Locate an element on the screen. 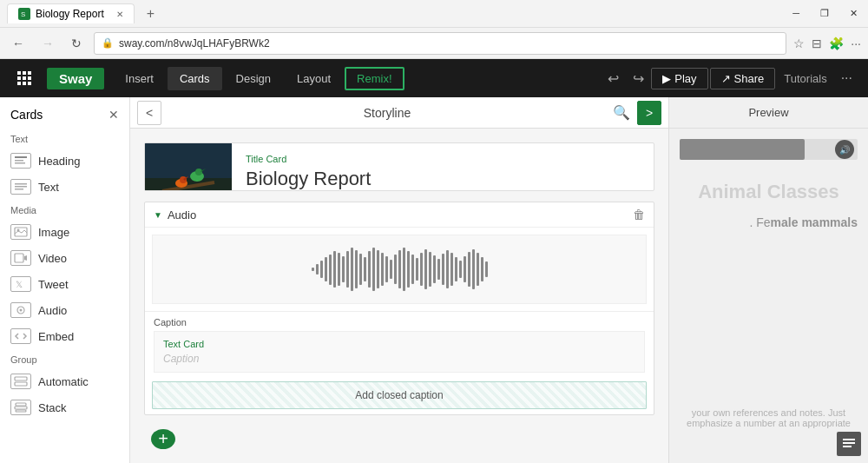  sway-logo: Sway is located at coordinates (76, 78).